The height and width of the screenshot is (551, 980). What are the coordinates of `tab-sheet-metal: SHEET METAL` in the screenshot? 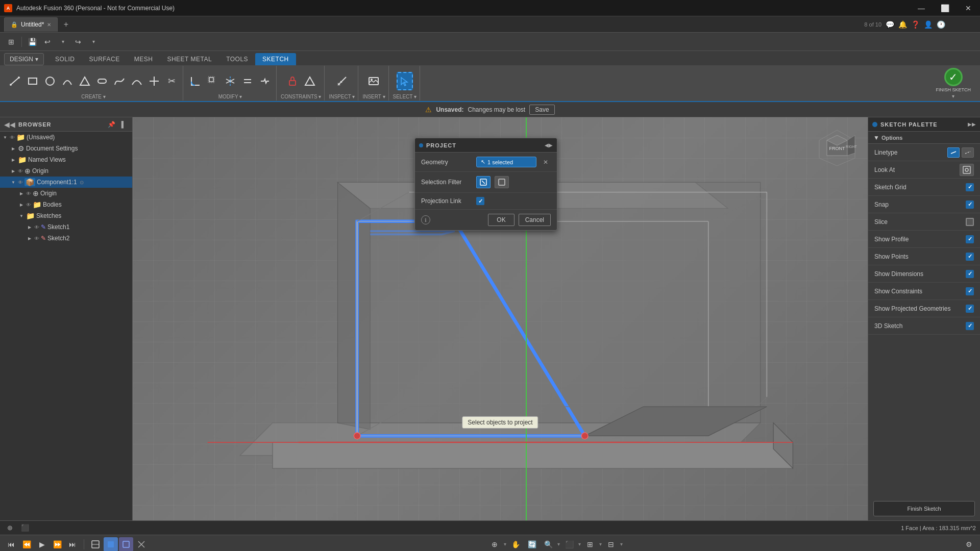 It's located at (189, 59).